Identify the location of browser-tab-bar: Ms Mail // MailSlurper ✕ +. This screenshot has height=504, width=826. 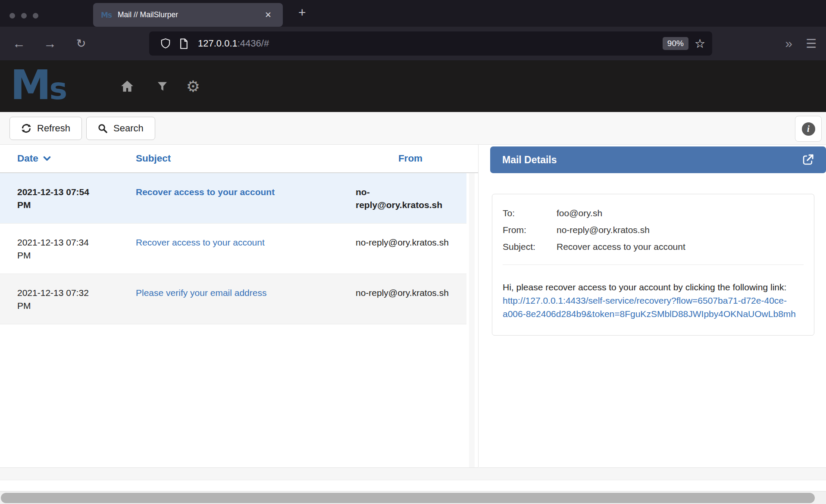
(413, 13).